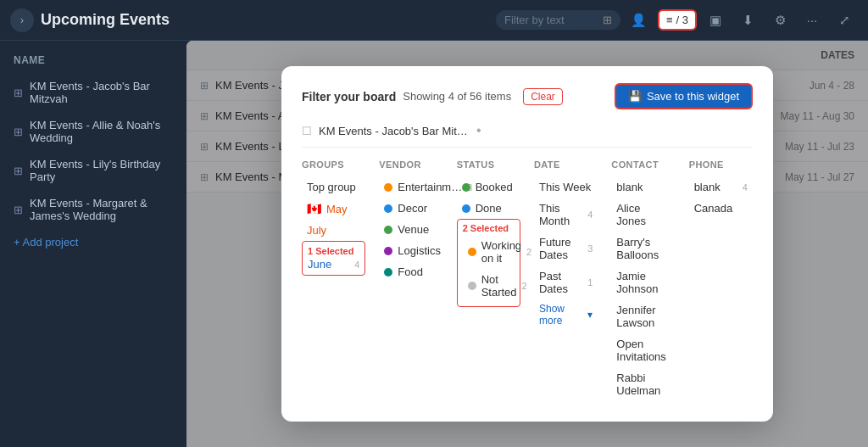 This screenshot has height=447, width=868. Describe the element at coordinates (558, 20) in the screenshot. I see `filter-input-wrap: ⊞` at that location.